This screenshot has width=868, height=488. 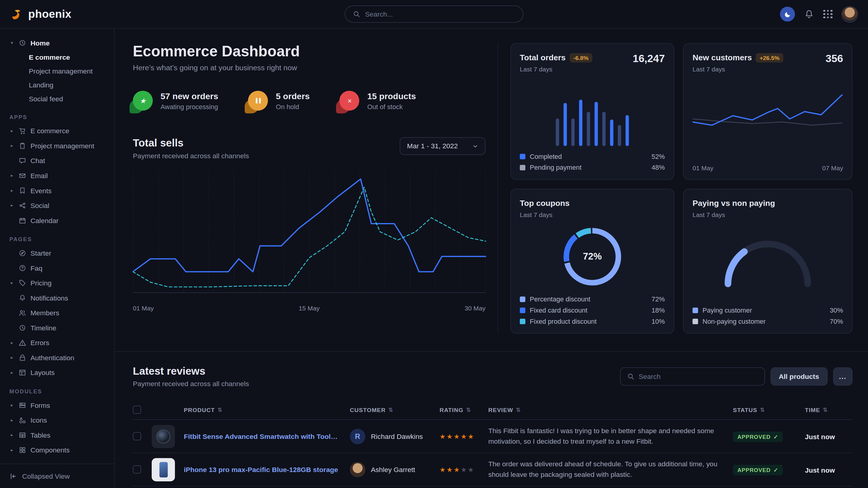 I want to click on sidebar-subitem-social-feed: Social feed, so click(x=57, y=99).